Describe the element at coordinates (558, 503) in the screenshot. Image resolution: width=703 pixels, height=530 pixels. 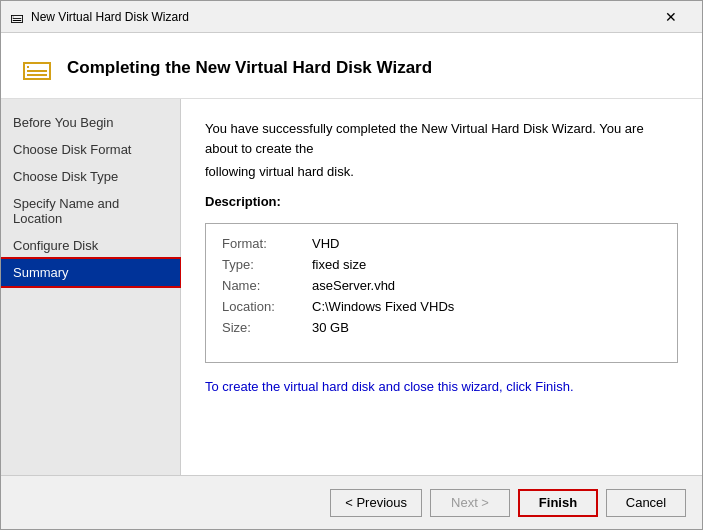
I see `finish-button: Finish` at that location.